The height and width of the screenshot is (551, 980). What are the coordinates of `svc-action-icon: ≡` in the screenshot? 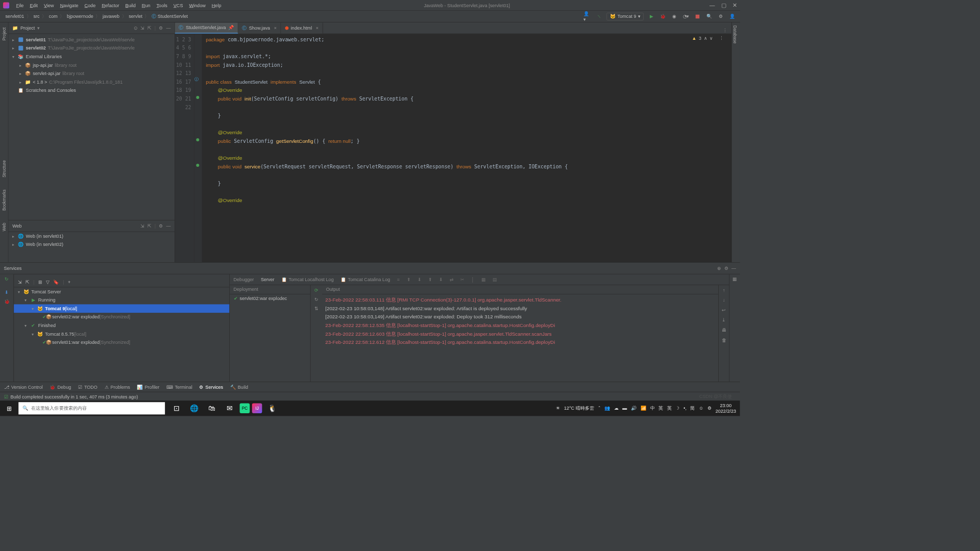 It's located at (398, 280).